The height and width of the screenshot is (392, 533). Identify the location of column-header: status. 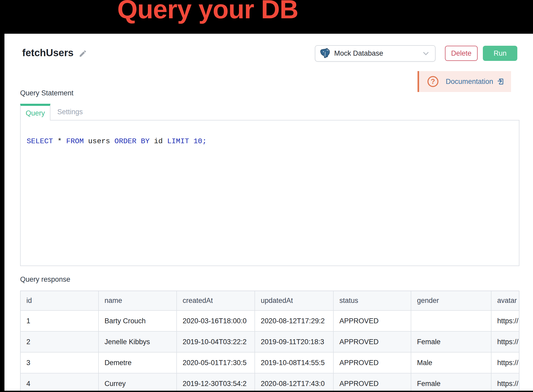
(372, 301).